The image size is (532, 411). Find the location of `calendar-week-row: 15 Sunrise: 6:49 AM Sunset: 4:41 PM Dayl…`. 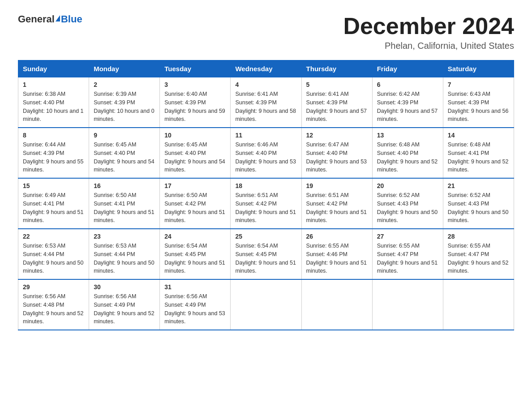

calendar-week-row: 15 Sunrise: 6:49 AM Sunset: 4:41 PM Dayl… is located at coordinates (266, 203).